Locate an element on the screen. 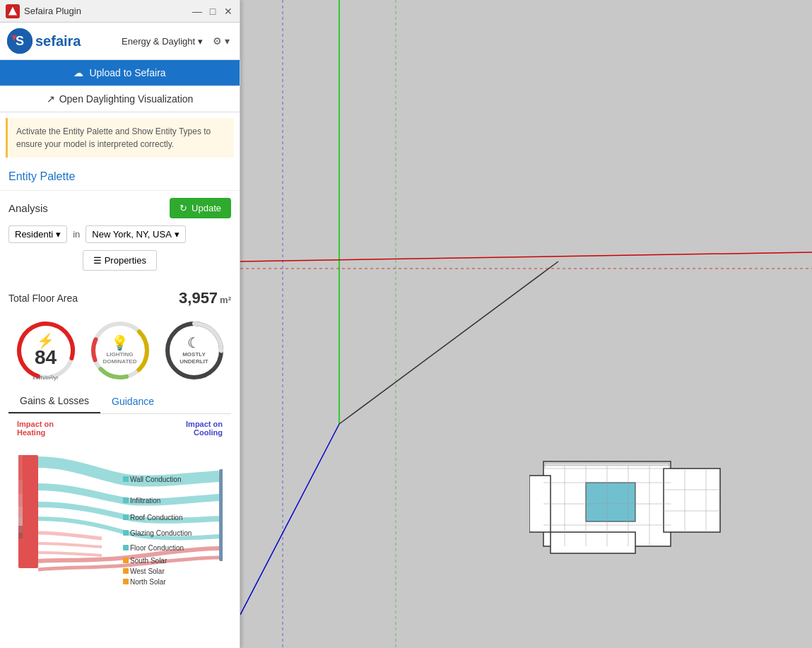 The width and height of the screenshot is (812, 648). svg-text: S is located at coordinates (20, 41).